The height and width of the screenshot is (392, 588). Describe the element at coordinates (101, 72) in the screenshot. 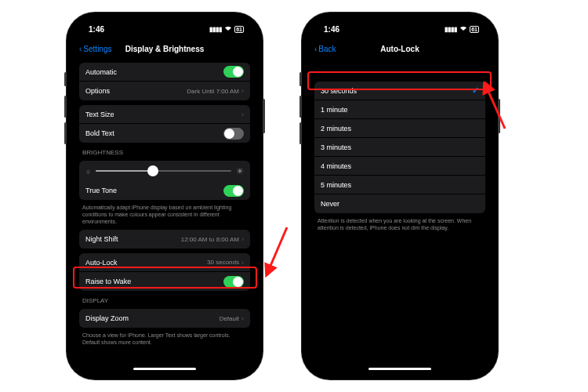

I see `row-label: Automatic` at that location.